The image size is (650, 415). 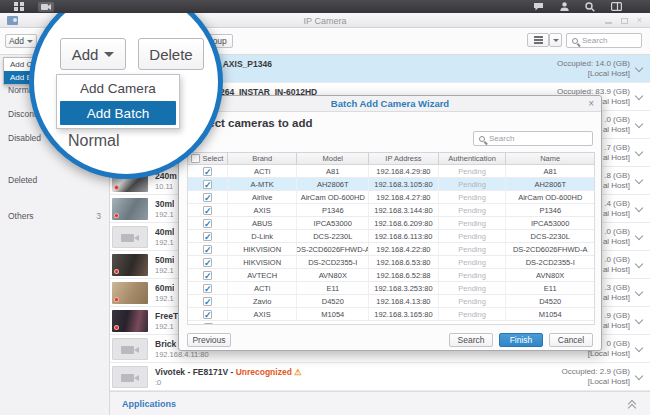 I want to click on camera-ip: :0, so click(x=158, y=382).